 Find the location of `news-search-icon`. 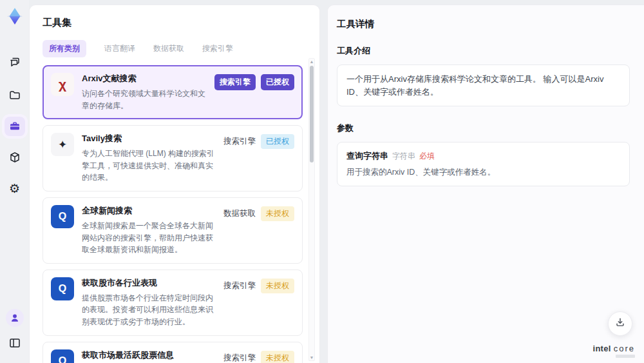

news-search-icon is located at coordinates (62, 217).